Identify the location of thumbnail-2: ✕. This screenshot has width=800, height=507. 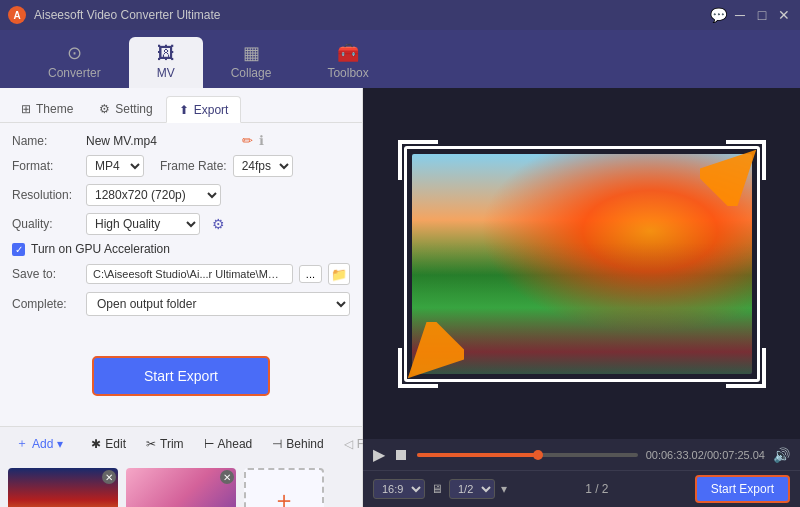
(181, 488).